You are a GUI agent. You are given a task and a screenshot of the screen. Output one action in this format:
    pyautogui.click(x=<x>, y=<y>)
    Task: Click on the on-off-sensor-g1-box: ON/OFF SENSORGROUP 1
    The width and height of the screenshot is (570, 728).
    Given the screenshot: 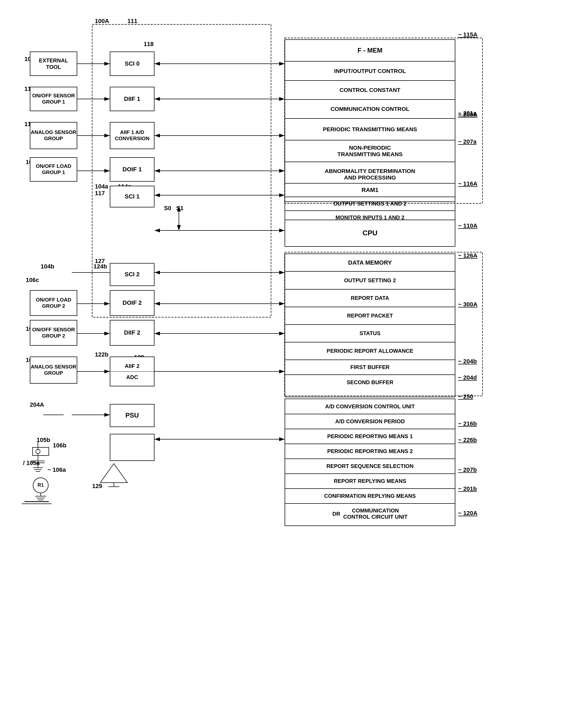 What is the action you would take?
    pyautogui.click(x=53, y=99)
    